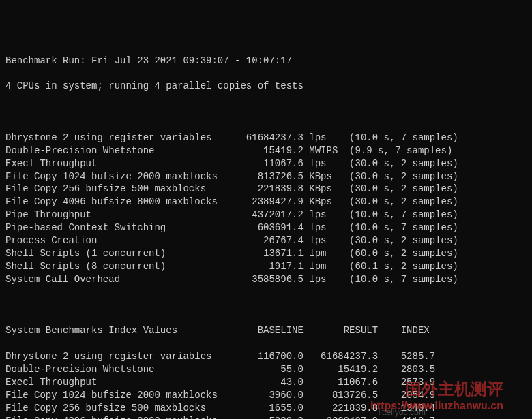 Image resolution: width=532 pixels, height=419 pixels. I want to click on result-row: File Copy 1024 bufsize 2000 maxblocks 81…, so click(267, 177).